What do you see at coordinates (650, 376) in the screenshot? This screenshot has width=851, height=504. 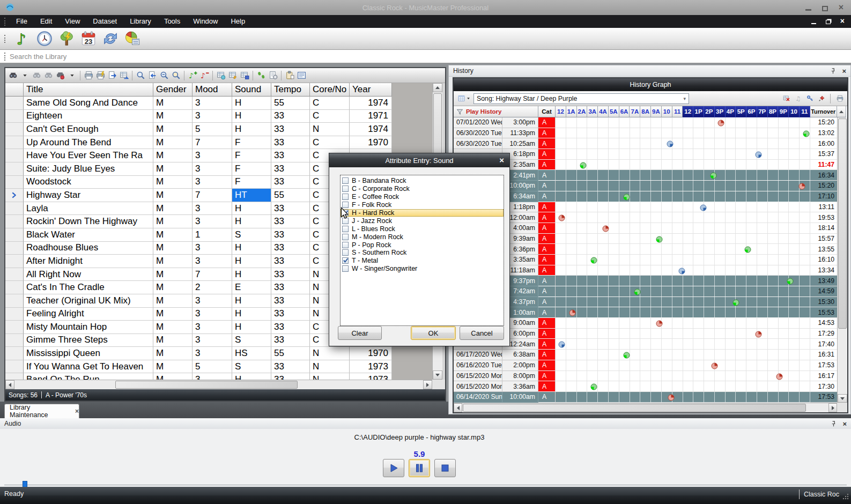 I see `history-row: 06/15/2020 Mon8:00pmA16:17` at bounding box center [650, 376].